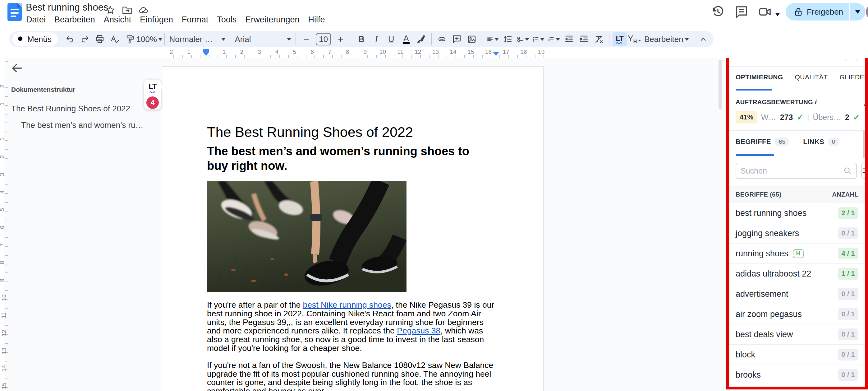  I want to click on menu-ansicht: Ansicht, so click(118, 20).